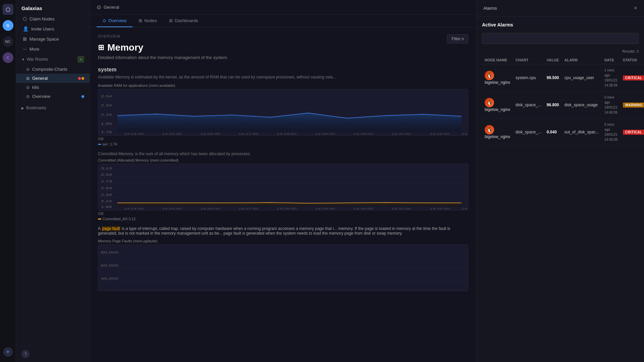  What do you see at coordinates (283, 70) in the screenshot?
I see `system-section-title: system` at bounding box center [283, 70].